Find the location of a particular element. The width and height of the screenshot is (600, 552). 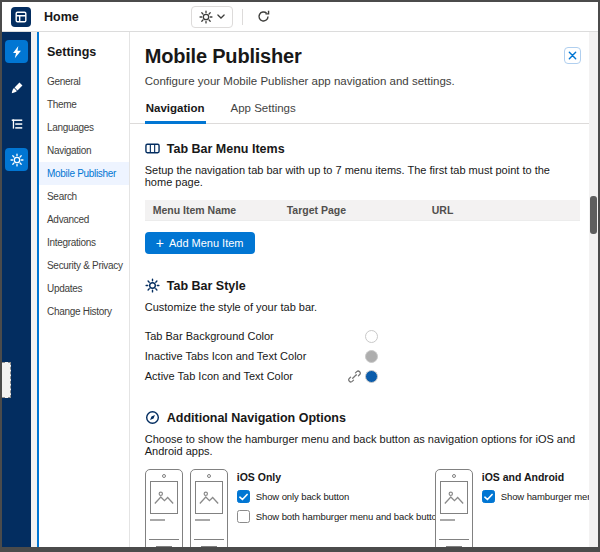

link-icon is located at coordinates (354, 376).